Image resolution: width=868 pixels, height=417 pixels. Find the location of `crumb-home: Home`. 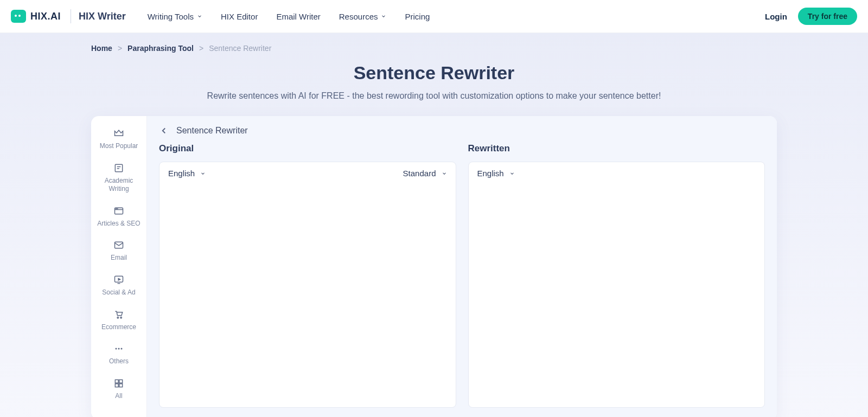

crumb-home: Home is located at coordinates (102, 48).